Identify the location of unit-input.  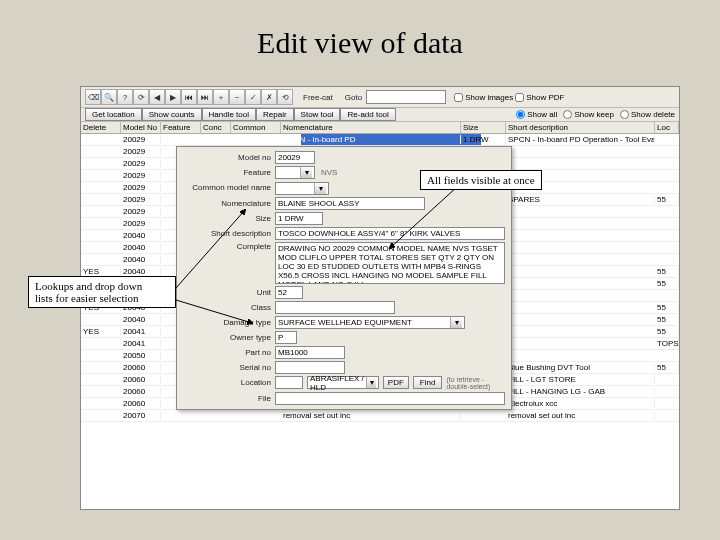
(289, 292).